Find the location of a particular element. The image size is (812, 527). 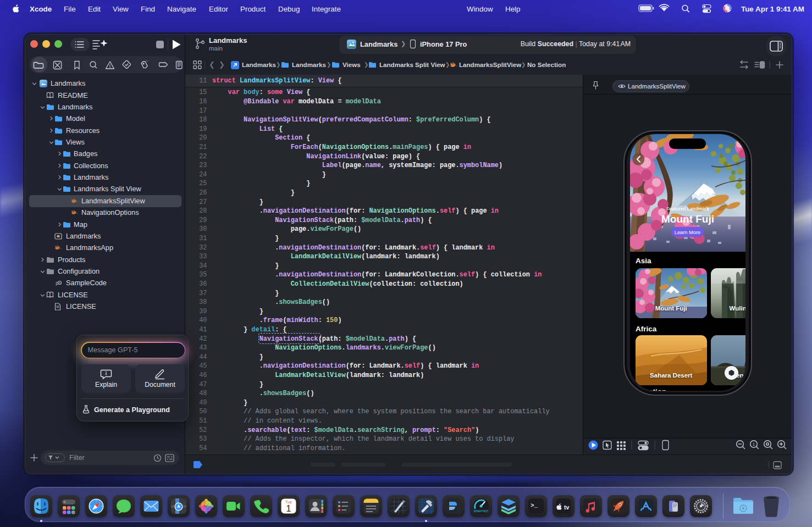

svg-text: Learn More is located at coordinates (688, 232).